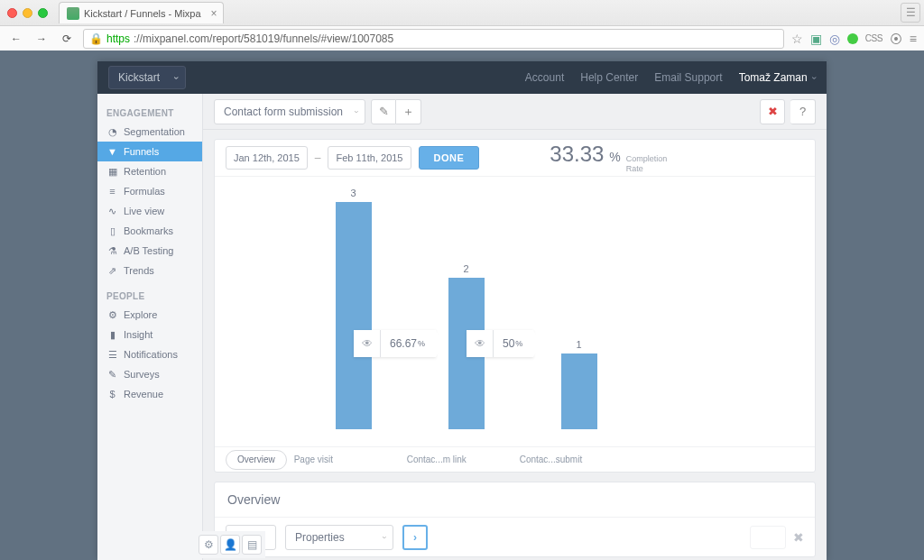 This screenshot has height=560, width=924. What do you see at coordinates (13, 13) in the screenshot?
I see `close-window` at bounding box center [13, 13].